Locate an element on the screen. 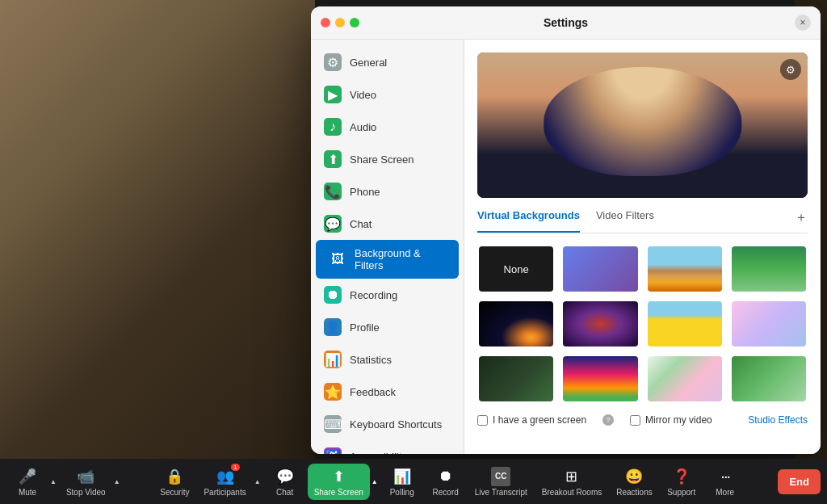 The height and width of the screenshot is (504, 827). participants-icon: 👥 1 is located at coordinates (225, 477).